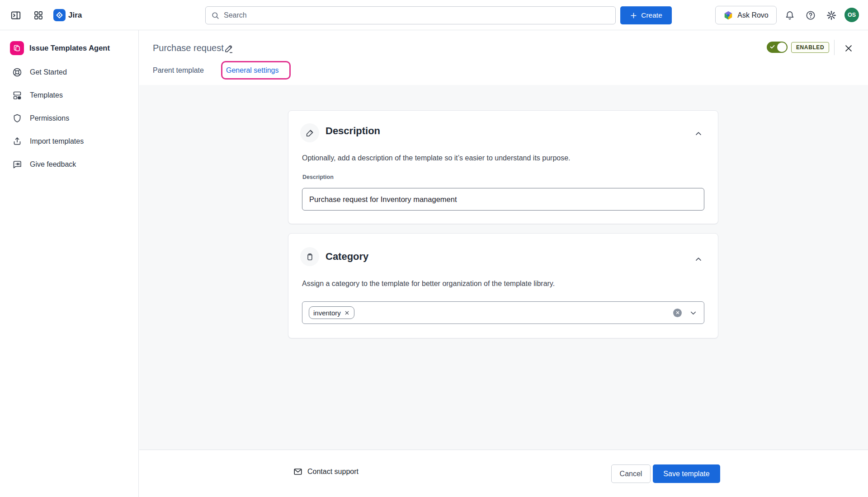 Image resolution: width=868 pixels, height=497 pixels. I want to click on description-card-title: Description, so click(353, 131).